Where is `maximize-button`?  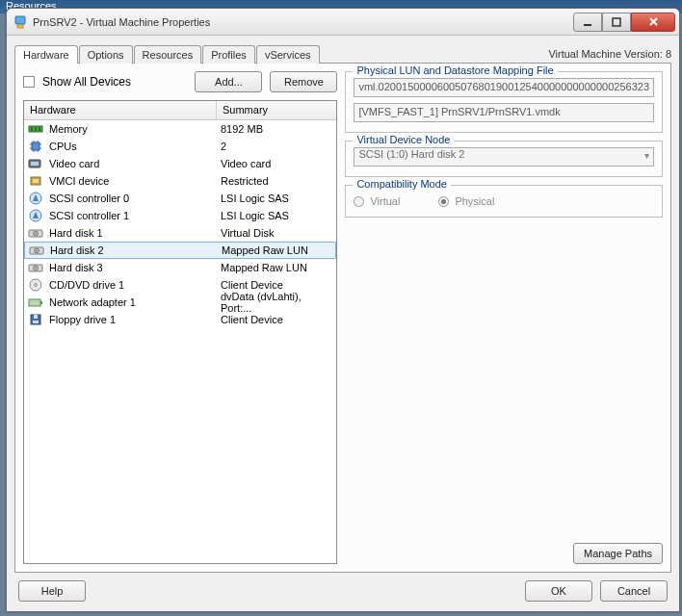
maximize-button is located at coordinates (616, 22).